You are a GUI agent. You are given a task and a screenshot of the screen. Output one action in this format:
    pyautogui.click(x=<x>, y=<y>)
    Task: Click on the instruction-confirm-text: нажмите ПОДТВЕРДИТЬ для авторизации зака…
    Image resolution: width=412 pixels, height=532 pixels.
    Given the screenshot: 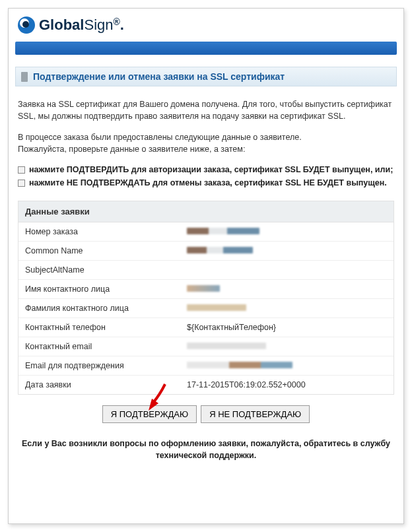 What is the action you would take?
    pyautogui.click(x=211, y=170)
    